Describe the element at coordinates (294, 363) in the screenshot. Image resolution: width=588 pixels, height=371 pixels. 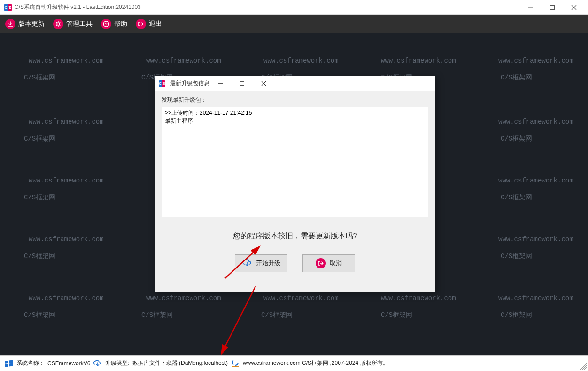
I see `statusbar: 系统名称： CSFrameworkV6 升级类型: 数据库文件下载器 (DaMe…` at that location.